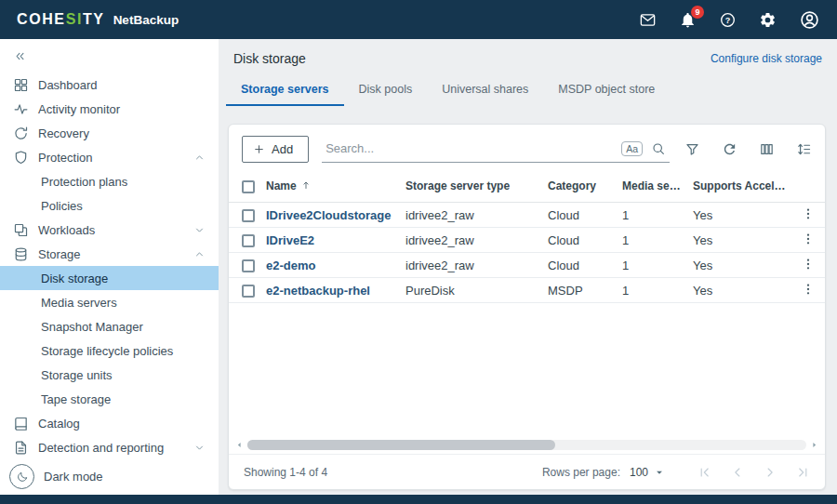  Describe the element at coordinates (579, 290) in the screenshot. I see `cell-category: MSDP` at that location.